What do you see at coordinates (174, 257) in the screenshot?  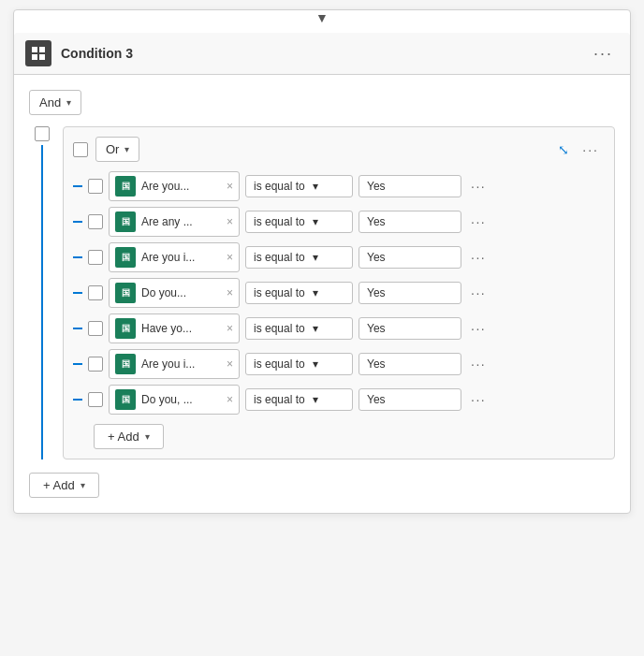 I see `field-pill: 国 Are you i... ×` at bounding box center [174, 257].